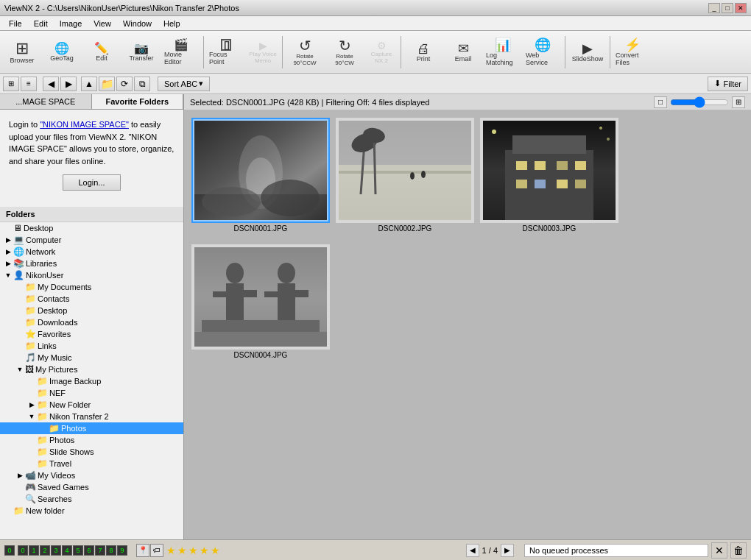  I want to click on gps-icon-button: 📍, so click(143, 550).